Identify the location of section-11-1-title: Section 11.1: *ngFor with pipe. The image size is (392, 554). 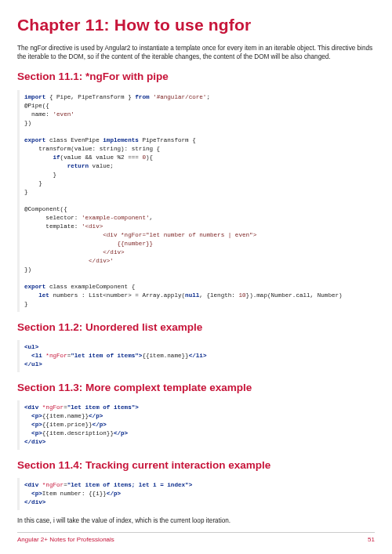
(196, 77).